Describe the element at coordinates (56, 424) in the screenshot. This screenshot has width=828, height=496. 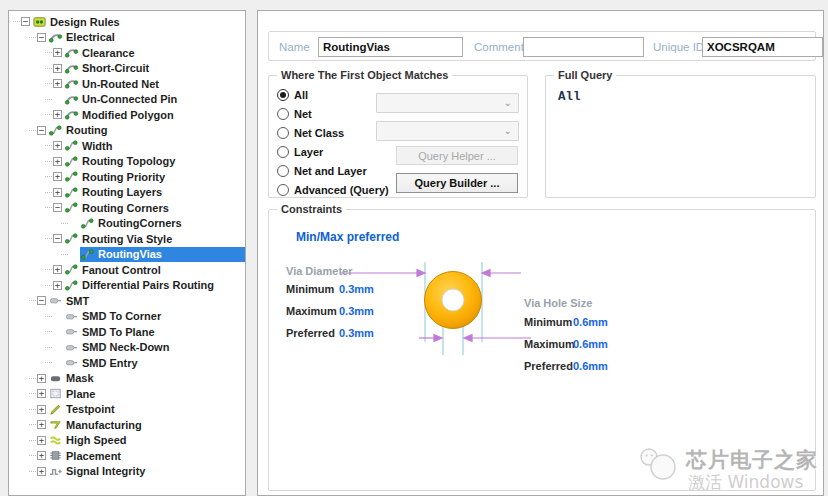
I see `manufacturing-icon` at that location.